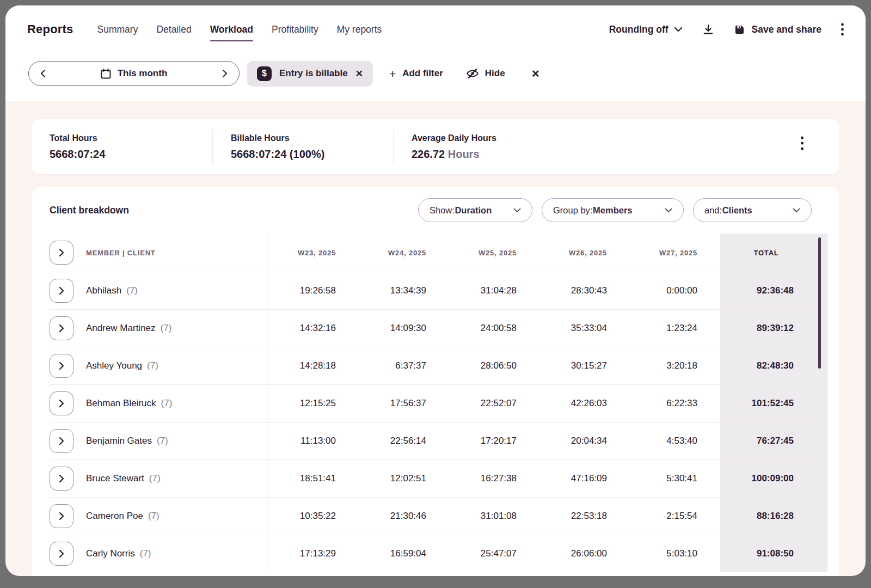  Describe the element at coordinates (118, 29) in the screenshot. I see `tab-summary: Summary` at that location.